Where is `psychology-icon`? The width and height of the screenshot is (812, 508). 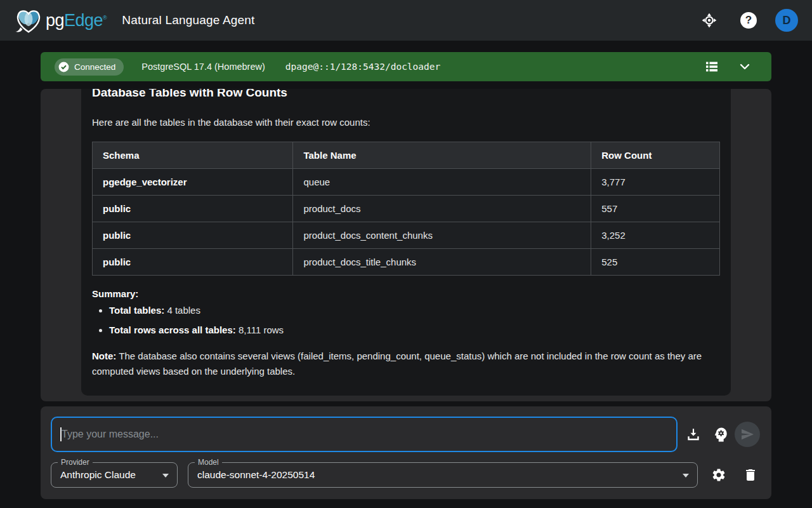
psychology-icon is located at coordinates (721, 434).